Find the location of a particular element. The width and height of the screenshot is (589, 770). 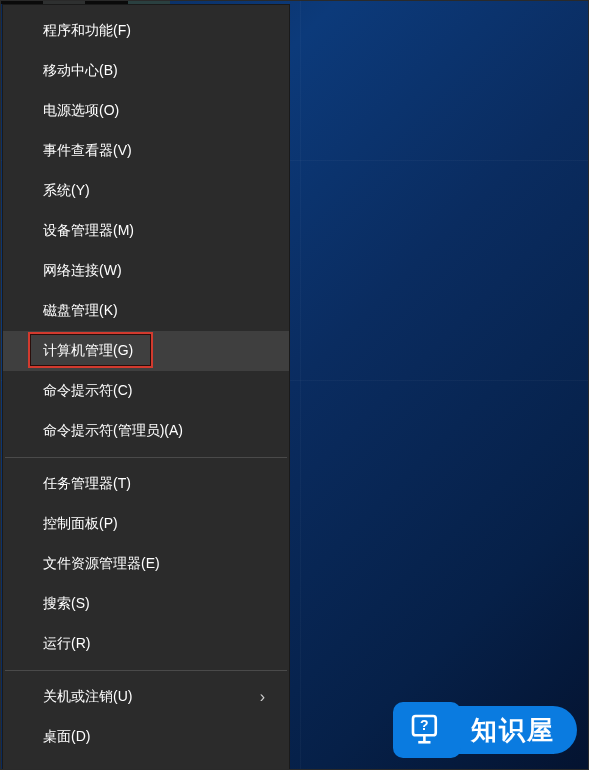

menu-item-label: 搜索(S) is located at coordinates (156, 604).